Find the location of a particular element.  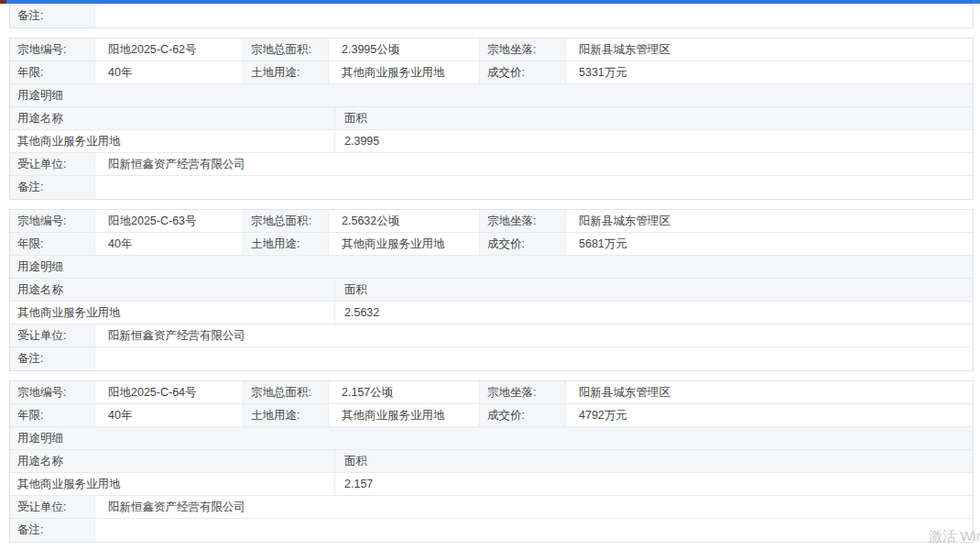

area-value: 2.157 is located at coordinates (654, 484).